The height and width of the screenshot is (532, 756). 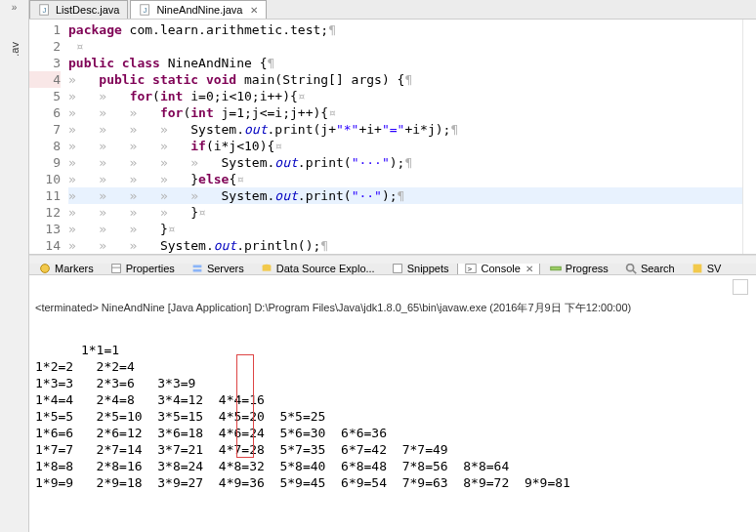 What do you see at coordinates (74, 269) in the screenshot?
I see `bottom-tab-label: Markers` at bounding box center [74, 269].